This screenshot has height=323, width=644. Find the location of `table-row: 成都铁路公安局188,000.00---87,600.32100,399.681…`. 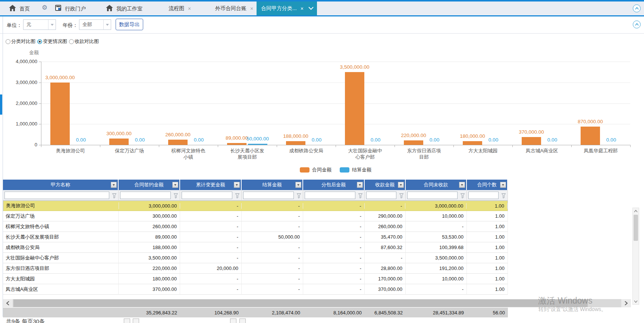

table-row: 成都铁路公安局188,000.00---87,600.32100,399.681… is located at coordinates (255, 248).